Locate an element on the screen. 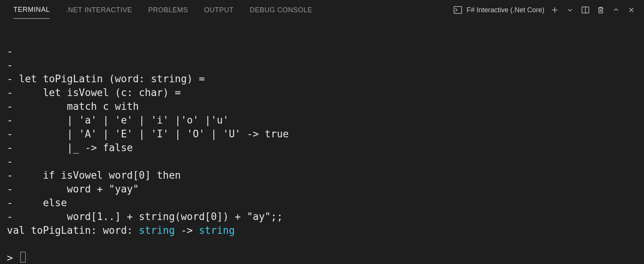 The height and width of the screenshot is (264, 644). tab-dotnet-interactive: .NET INTERACTIVE is located at coordinates (99, 10).